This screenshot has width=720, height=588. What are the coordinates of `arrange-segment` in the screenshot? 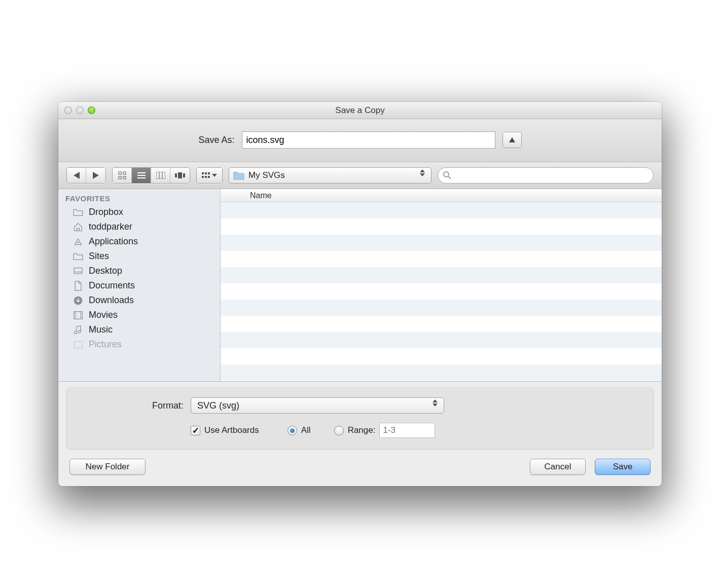 It's located at (209, 175).